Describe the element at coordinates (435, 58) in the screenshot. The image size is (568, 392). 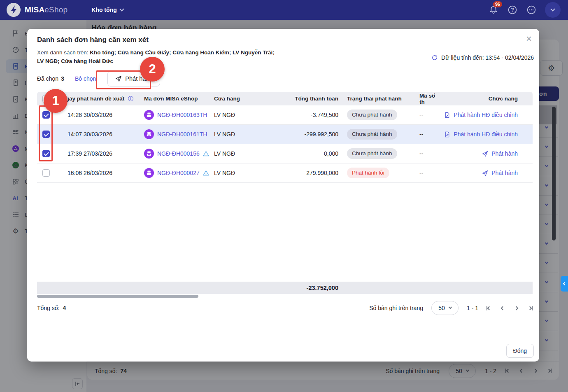
I see `refresh-icon` at that location.